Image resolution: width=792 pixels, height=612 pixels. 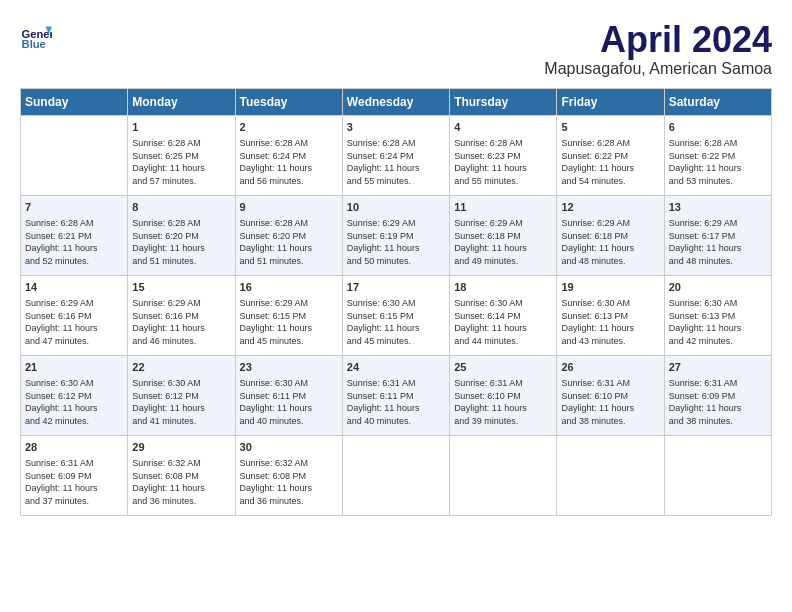 What do you see at coordinates (182, 475) in the screenshot?
I see `calendar-cell: 29Sunrise: 6:32 AM Sunset: 6:08 PM Dayli…` at bounding box center [182, 475].